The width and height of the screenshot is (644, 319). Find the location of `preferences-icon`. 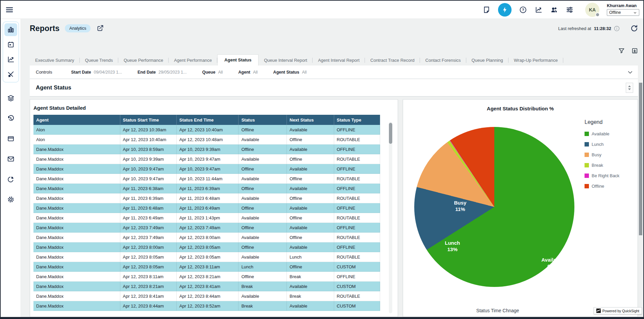

preferences-icon is located at coordinates (570, 10).